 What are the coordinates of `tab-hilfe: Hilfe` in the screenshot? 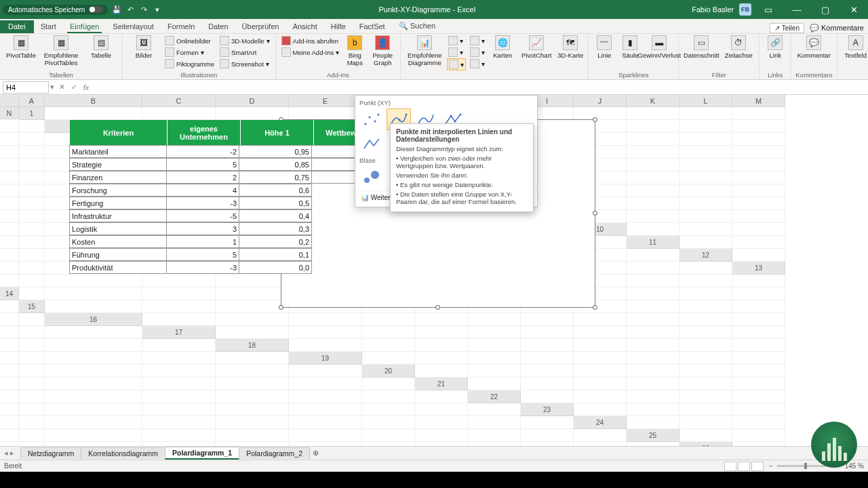 It's located at (338, 27).